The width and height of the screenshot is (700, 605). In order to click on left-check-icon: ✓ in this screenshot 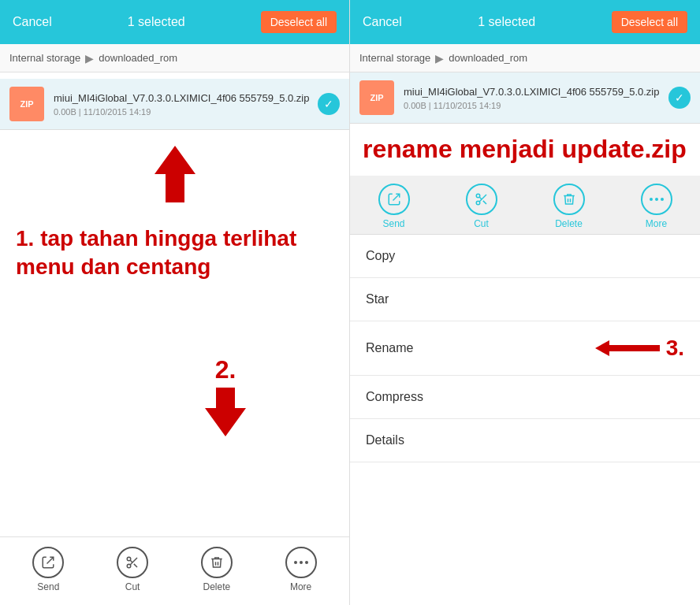, I will do `click(329, 104)`.